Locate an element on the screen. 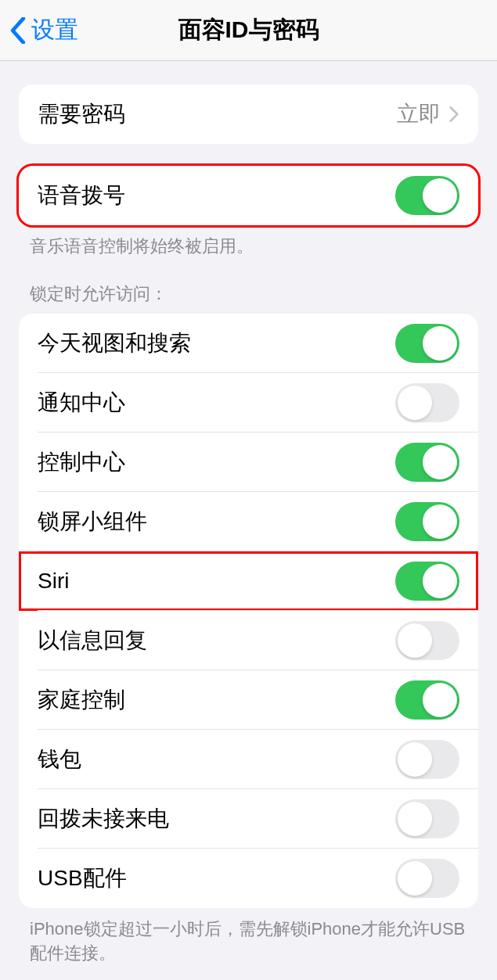  lock-access-footer: iPhone锁定超过一小时后，需先解锁iPhone才能允许USB配件连接。 is located at coordinates (249, 942).